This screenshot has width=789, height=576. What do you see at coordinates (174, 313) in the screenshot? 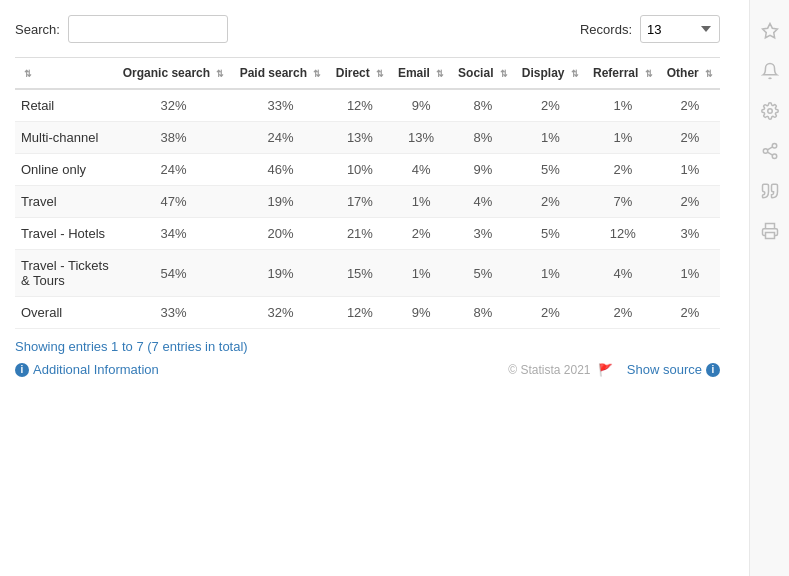
I see `cell-organic_search: 33%` at bounding box center [174, 313].